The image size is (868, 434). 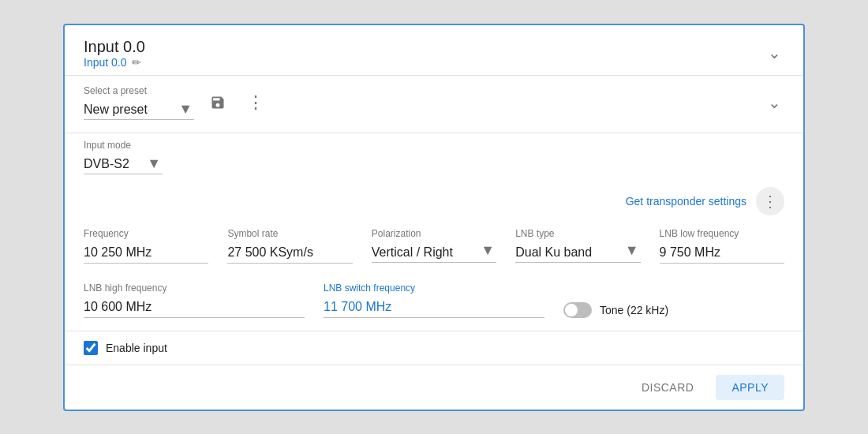 What do you see at coordinates (434, 204) in the screenshot?
I see `transponder-row: Get transponder settings ⋮` at bounding box center [434, 204].